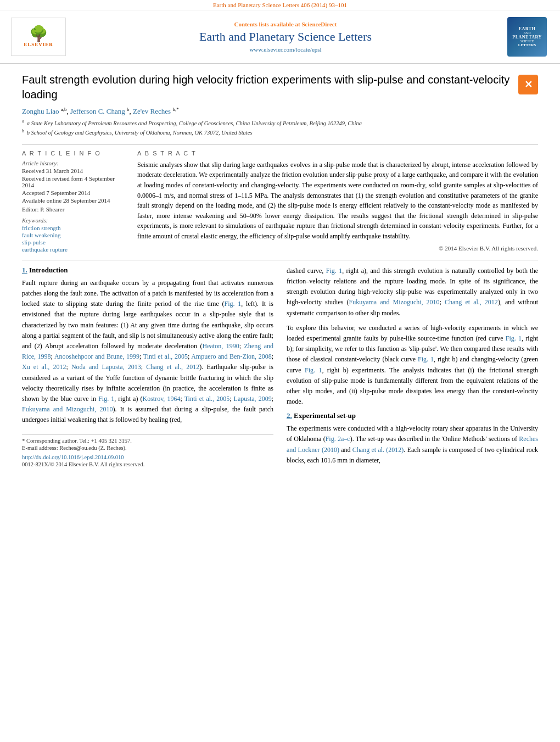  What do you see at coordinates (289, 415) in the screenshot?
I see `exp-number: 2.` at bounding box center [289, 415].